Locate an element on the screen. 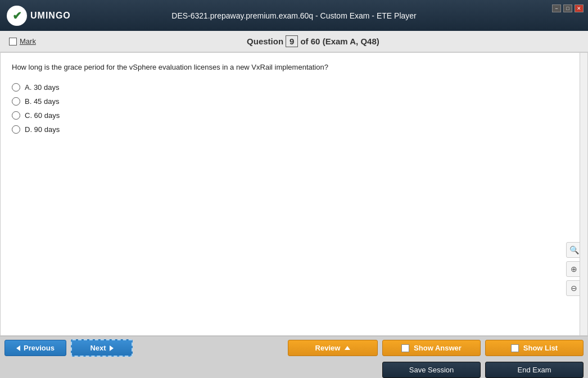 Image resolution: width=588 pixels, height=378 pixels. scrollbar-track is located at coordinates (584, 194).